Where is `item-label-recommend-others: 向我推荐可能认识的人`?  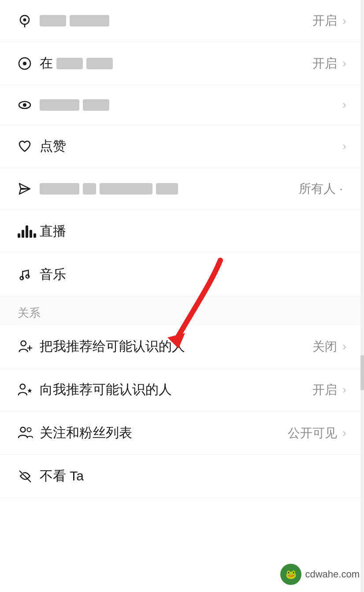
item-label-recommend-others: 向我推荐可能认识的人 is located at coordinates (176, 390).